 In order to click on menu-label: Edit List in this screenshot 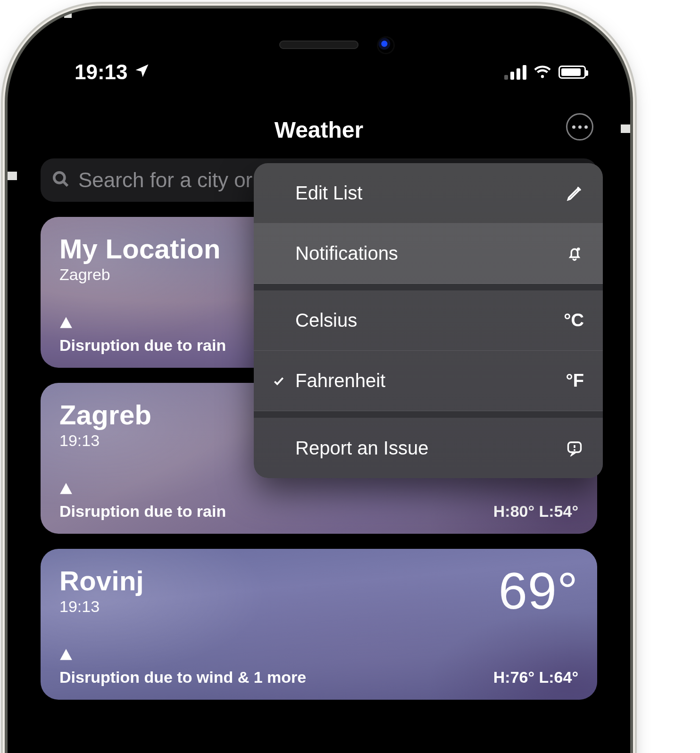, I will do `click(329, 193)`.